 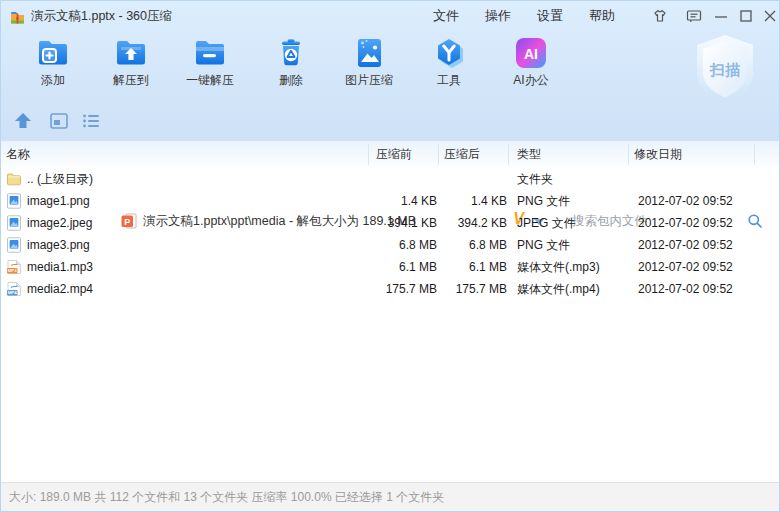 I want to click on toolbar-add-label: 添加, so click(x=53, y=80).